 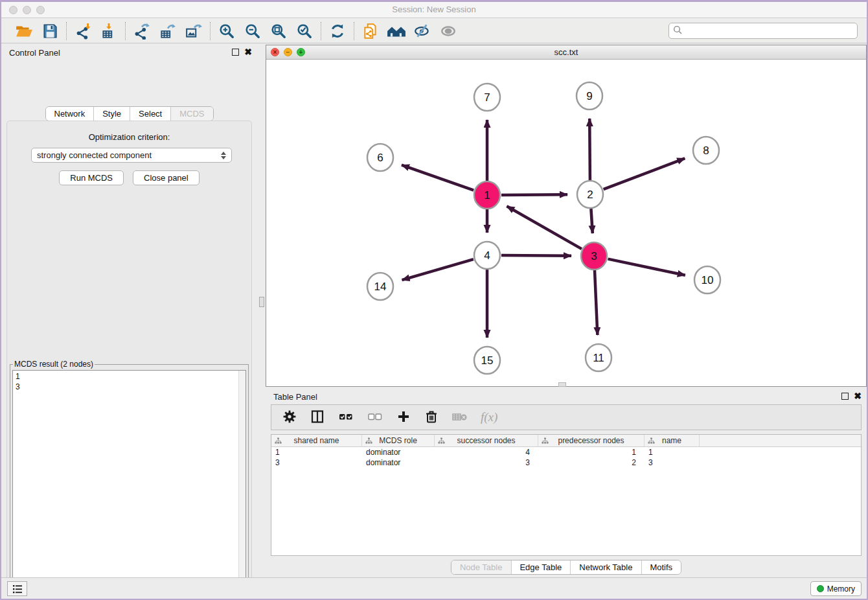 I want to click on node-2: 2, so click(x=590, y=194).